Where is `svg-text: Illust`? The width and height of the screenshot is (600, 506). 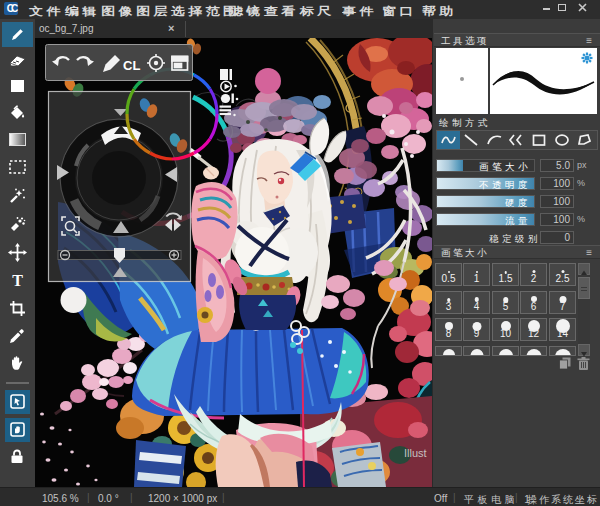
svg-text: Illust is located at coordinates (416, 453).